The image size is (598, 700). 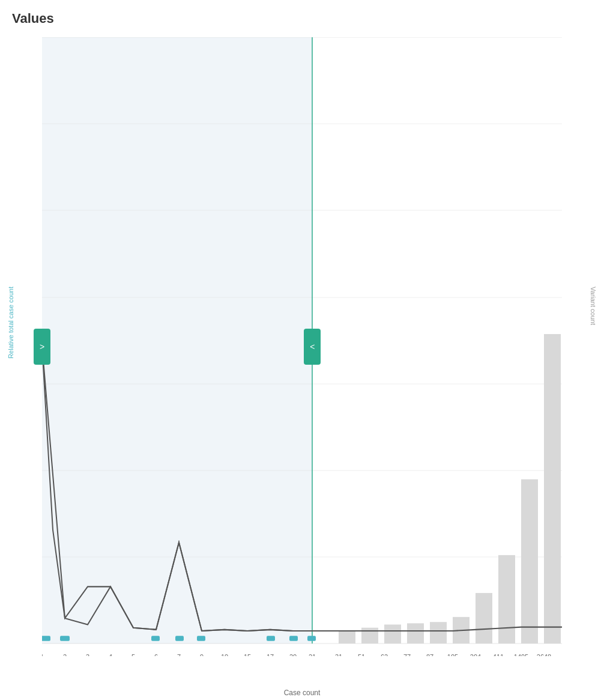 I want to click on svg-text: 2, so click(x=65, y=655).